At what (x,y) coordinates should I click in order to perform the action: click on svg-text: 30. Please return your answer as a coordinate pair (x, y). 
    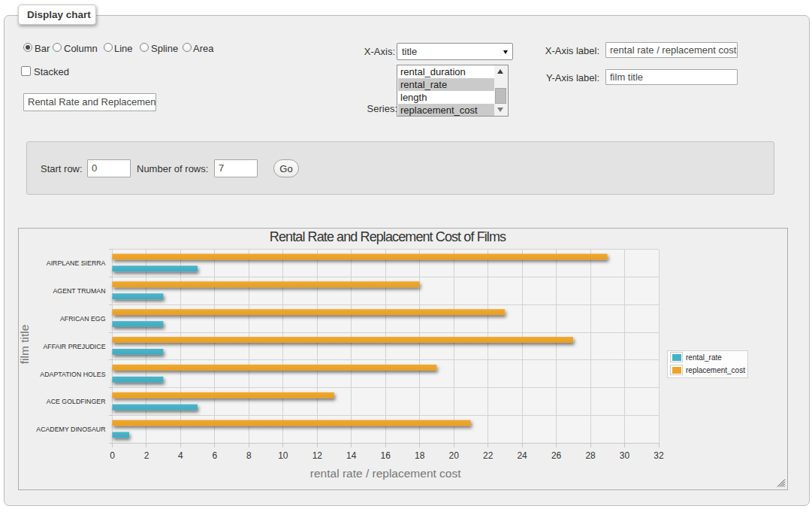
    Looking at the image, I should click on (625, 456).